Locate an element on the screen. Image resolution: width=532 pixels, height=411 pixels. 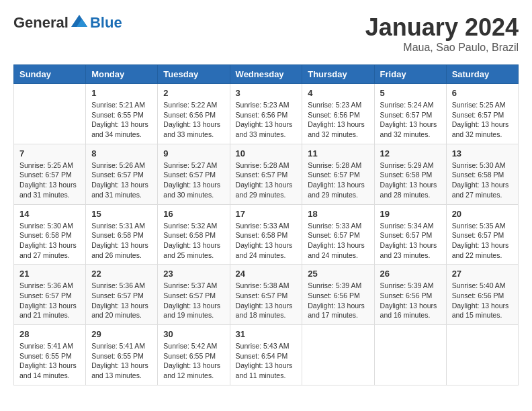
calendar-cell: 25Sunrise: 5:39 AM Sunset: 6:56 PM Dayli… is located at coordinates (339, 295).